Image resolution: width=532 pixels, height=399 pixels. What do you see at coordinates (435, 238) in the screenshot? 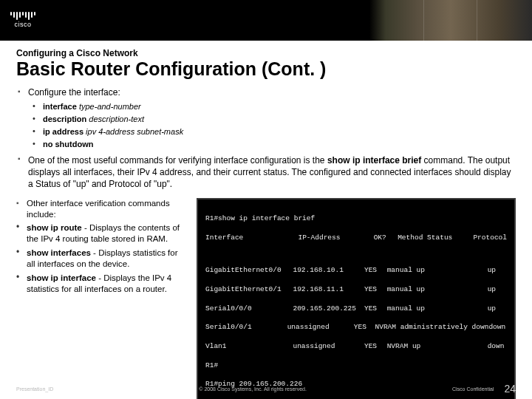
I see `cli-col: Method Status` at bounding box center [435, 238].